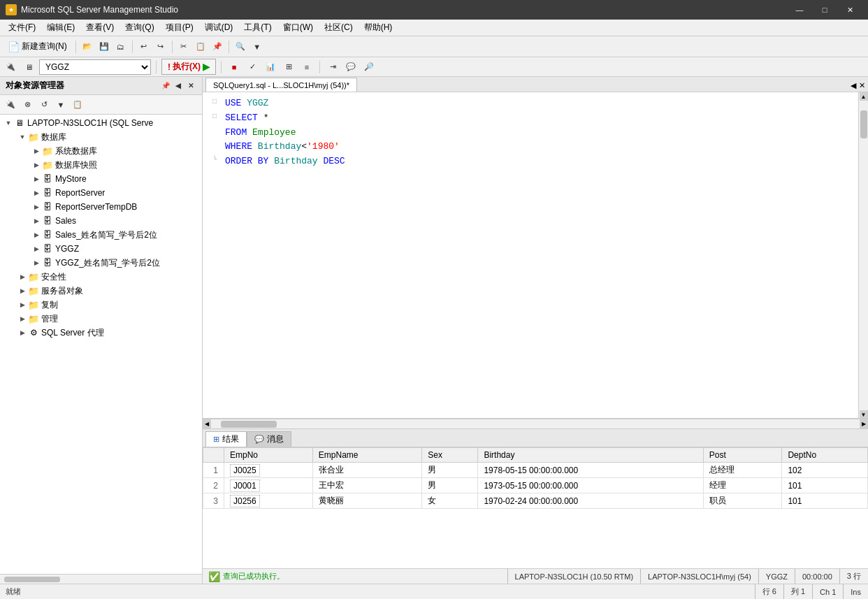  Describe the element at coordinates (776, 576) in the screenshot. I see `status-database: YGGZ` at that location.